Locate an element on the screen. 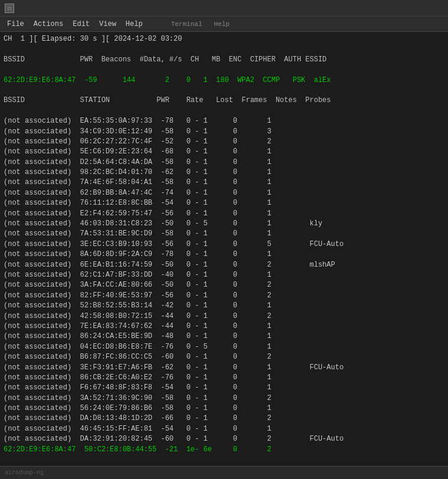 The image size is (448, 479). station-row: (not associated) 3A:52:71:36:9C:90 -58 0… is located at coordinates (224, 399).